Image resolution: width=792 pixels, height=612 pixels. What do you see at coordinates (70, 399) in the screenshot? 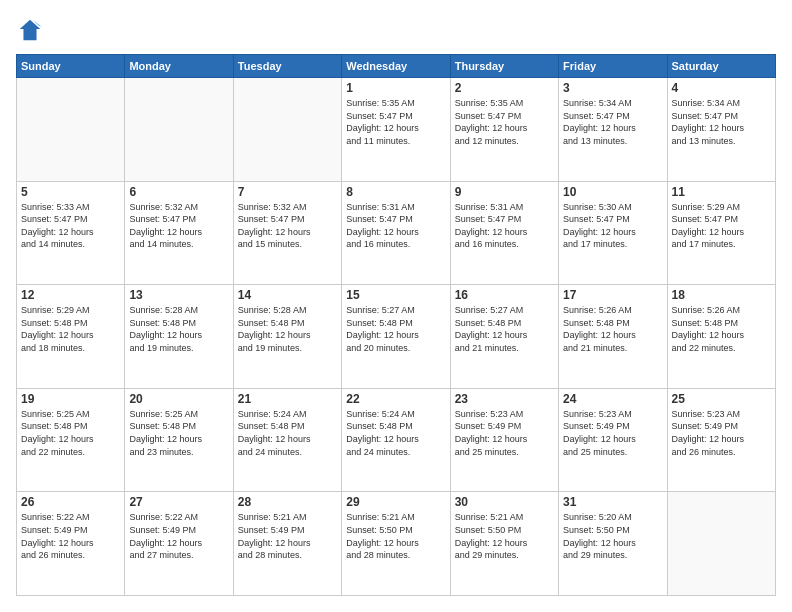
I see `day-number: 19` at bounding box center [70, 399].